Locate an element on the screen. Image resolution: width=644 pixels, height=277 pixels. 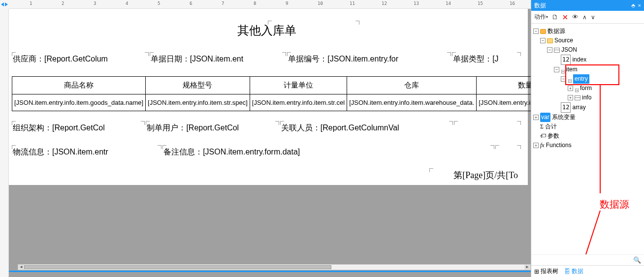
th-goods: 商品名称 is located at coordinates (79, 86).